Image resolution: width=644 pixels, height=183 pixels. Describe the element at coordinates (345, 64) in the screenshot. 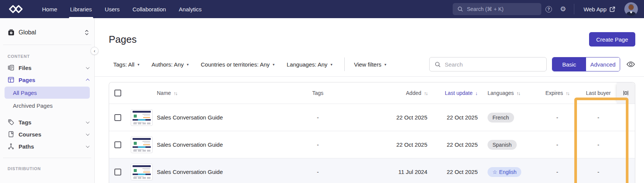

I see `toolbar-divider` at that location.